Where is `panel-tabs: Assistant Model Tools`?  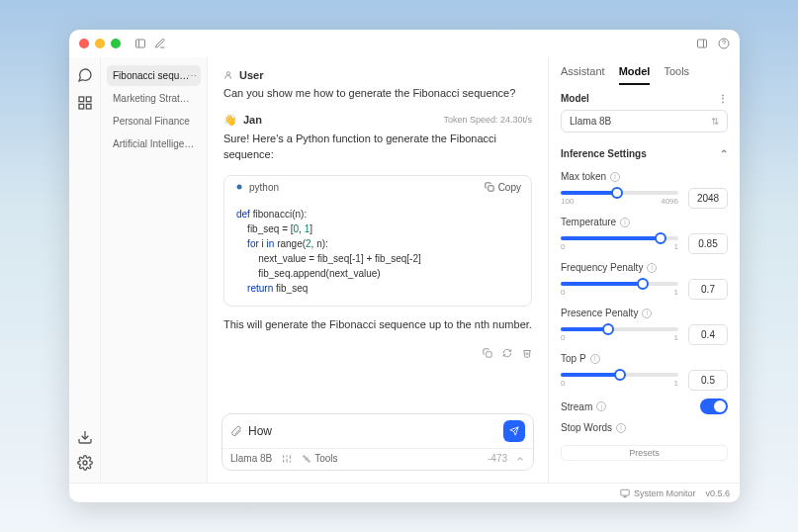 panel-tabs: Assistant Model Tools is located at coordinates (645, 71).